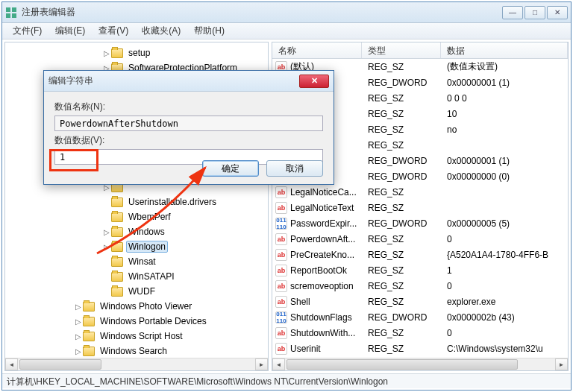  What do you see at coordinates (137, 262) in the screenshot?
I see `tree-item: Winsat` at bounding box center [137, 262].